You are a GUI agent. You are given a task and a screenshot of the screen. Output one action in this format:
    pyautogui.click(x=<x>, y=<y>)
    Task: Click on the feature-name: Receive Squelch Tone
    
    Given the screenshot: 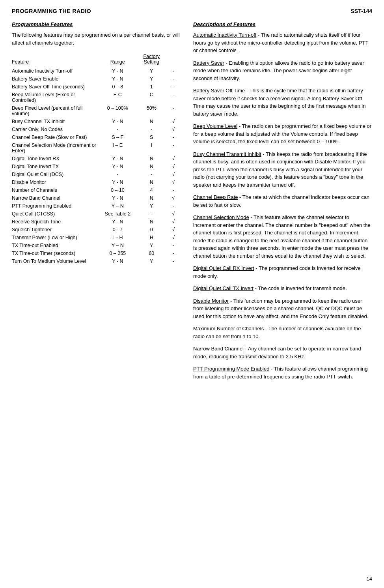 What is the action you would take?
    pyautogui.click(x=55, y=222)
    